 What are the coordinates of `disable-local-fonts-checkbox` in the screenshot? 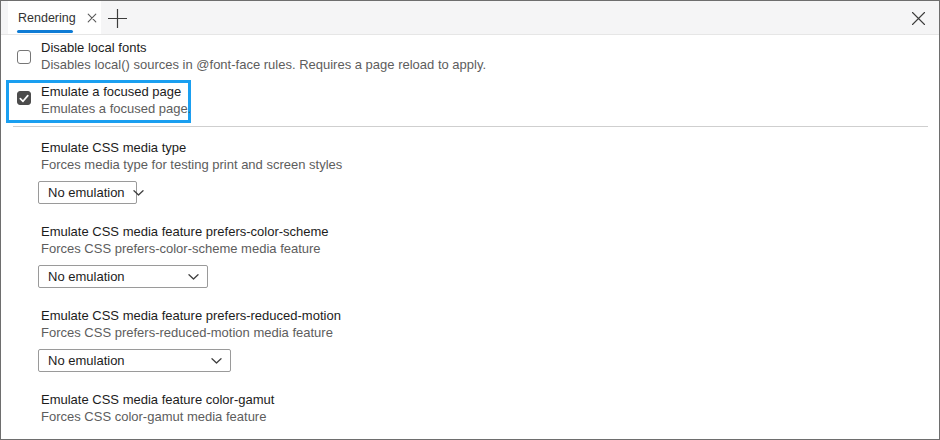 It's located at (24, 57).